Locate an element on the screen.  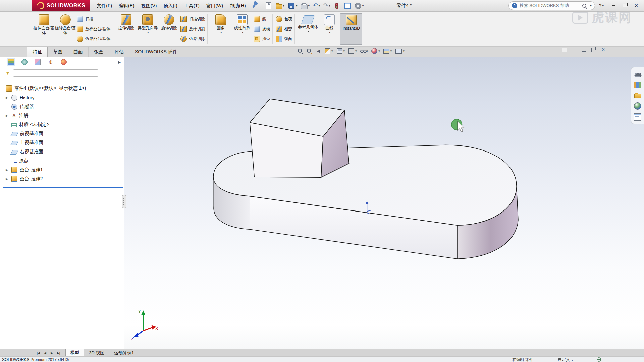
tab-dimxpert-manager is located at coordinates (51, 62).